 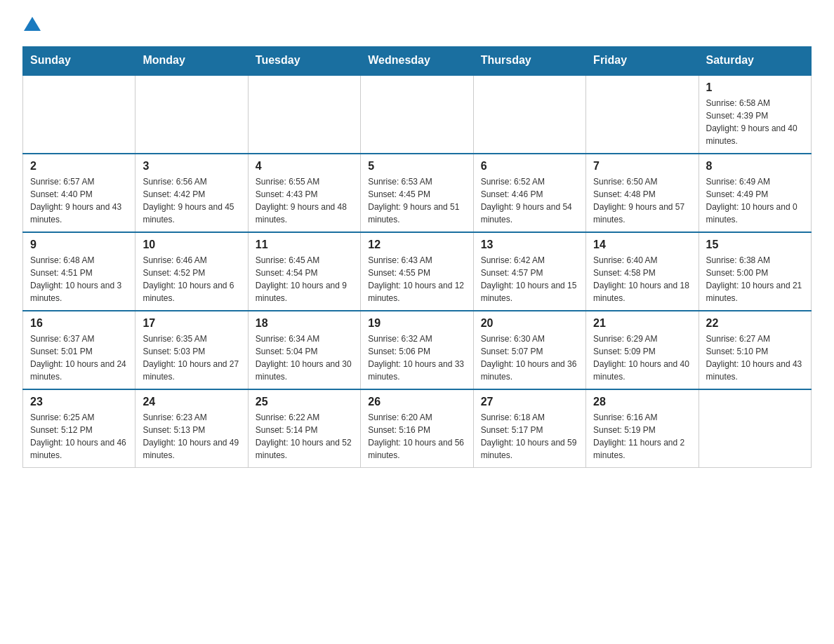 What do you see at coordinates (192, 61) in the screenshot?
I see `header-monday: Monday` at bounding box center [192, 61].